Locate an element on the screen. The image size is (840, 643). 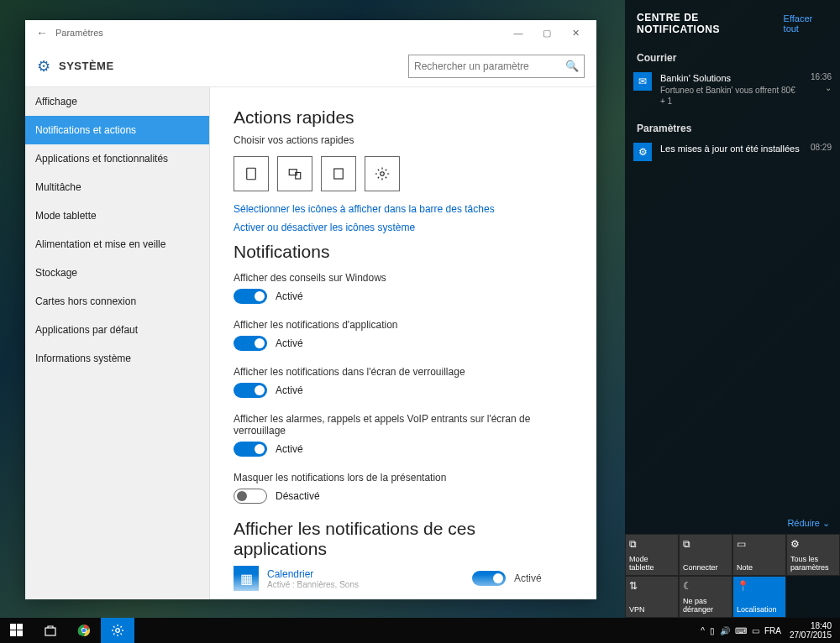
store-button is located at coordinates (50, 630).